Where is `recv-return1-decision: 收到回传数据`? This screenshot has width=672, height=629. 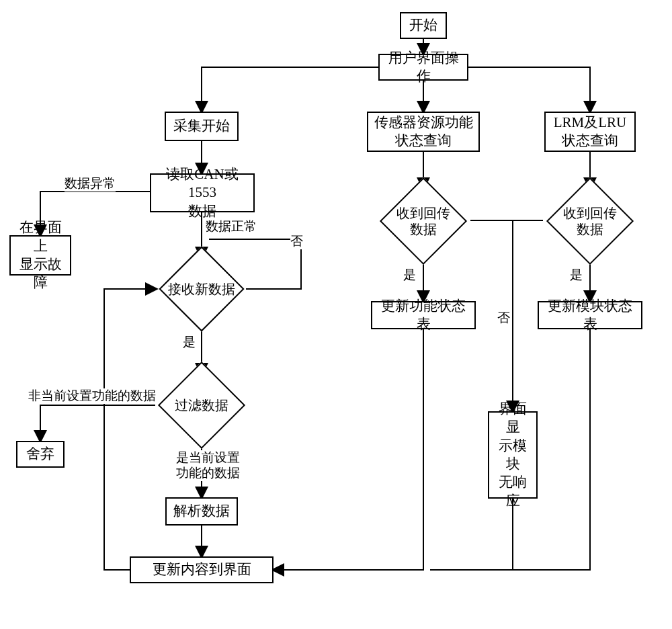
recv-return1-decision: 收到回传数据 is located at coordinates (423, 221).